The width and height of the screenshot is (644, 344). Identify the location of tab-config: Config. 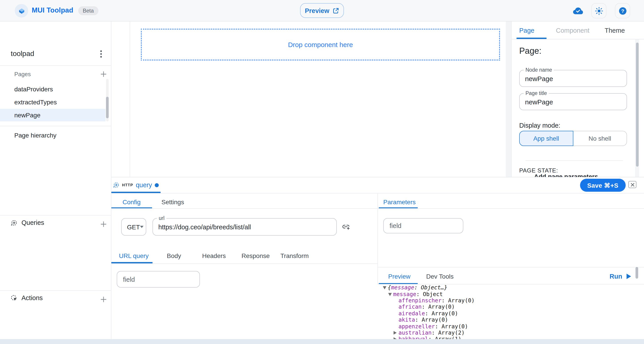
(132, 202).